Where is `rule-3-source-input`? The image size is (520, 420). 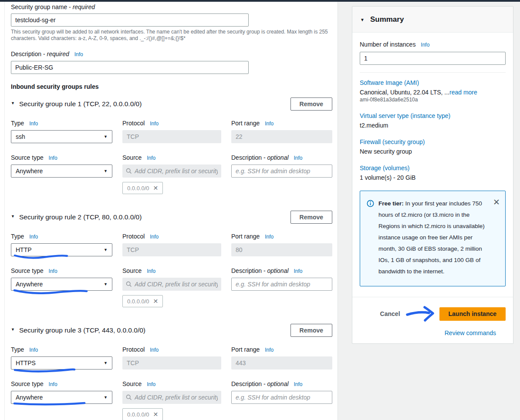
rule-3-source-input is located at coordinates (176, 397).